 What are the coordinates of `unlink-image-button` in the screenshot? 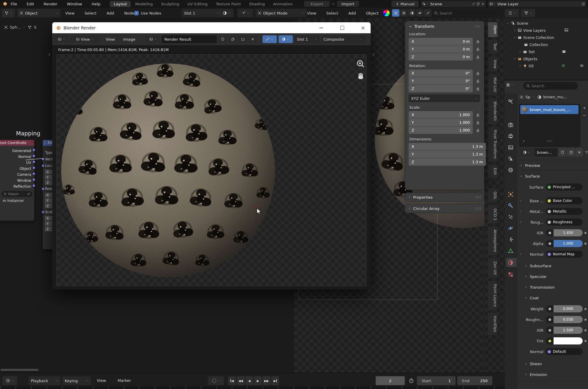 It's located at (253, 39).